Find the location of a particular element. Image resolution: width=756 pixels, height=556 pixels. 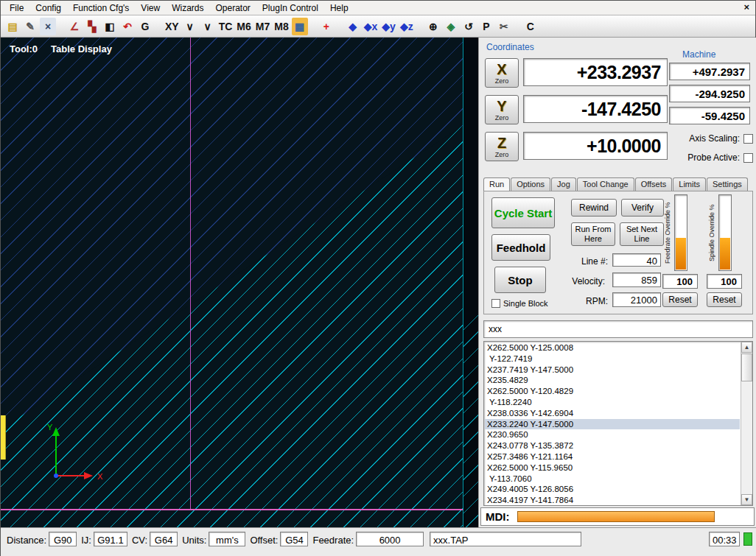

gcode-line: Y-113.7060 is located at coordinates (612, 479).